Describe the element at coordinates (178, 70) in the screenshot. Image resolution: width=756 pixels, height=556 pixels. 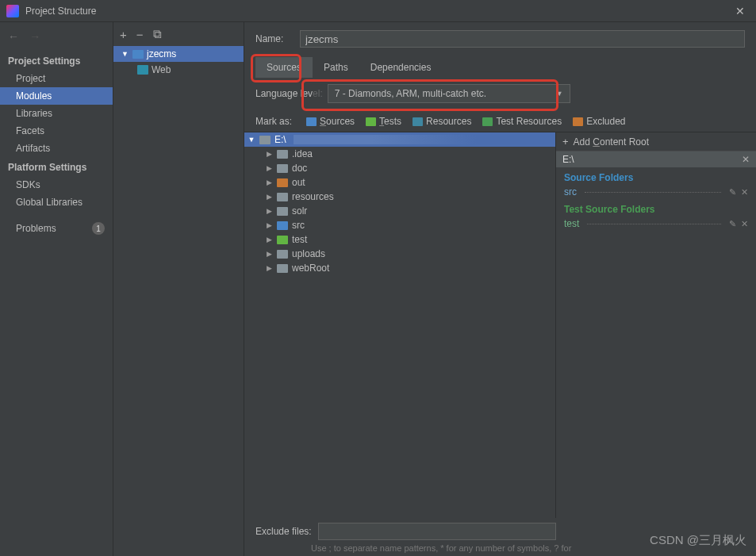
I see `tree-web-facet: Web` at that location.